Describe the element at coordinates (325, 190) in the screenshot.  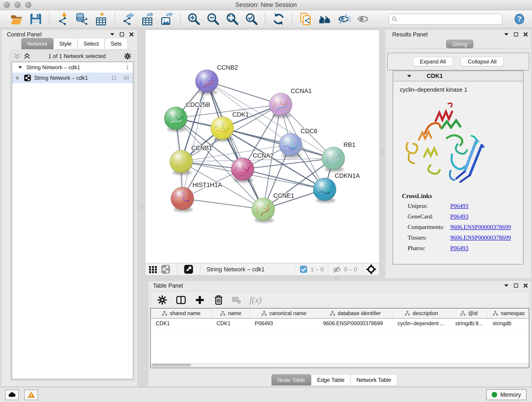
I see `node-CDKN1A` at that location.